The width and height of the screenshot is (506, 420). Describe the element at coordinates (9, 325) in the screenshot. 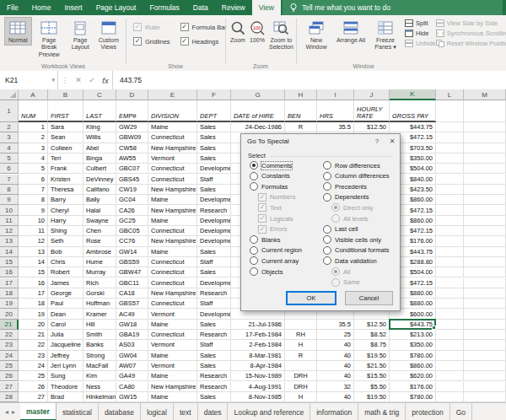

I see `row-header-21: 21` at that location.